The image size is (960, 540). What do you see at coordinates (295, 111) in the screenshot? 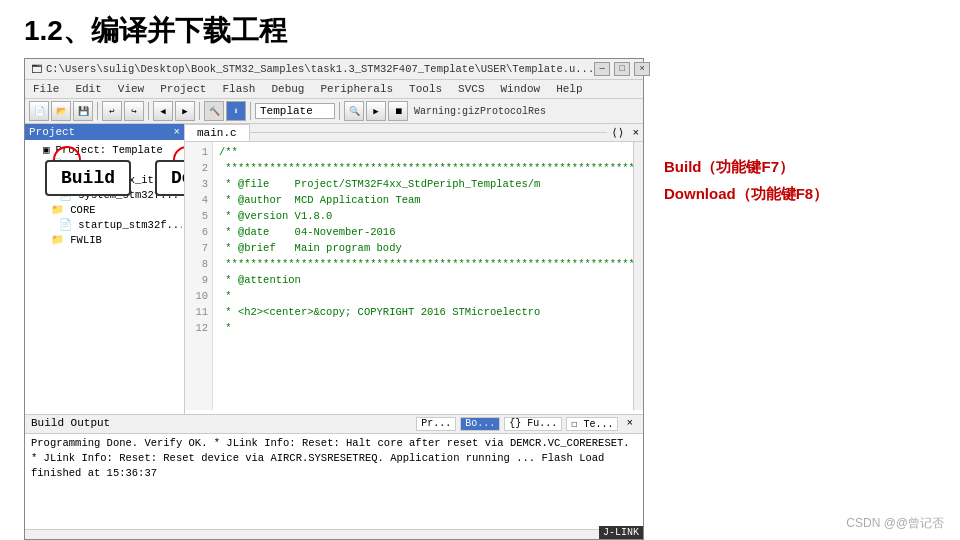
I see `toolbar-target: Template` at bounding box center [295, 111].